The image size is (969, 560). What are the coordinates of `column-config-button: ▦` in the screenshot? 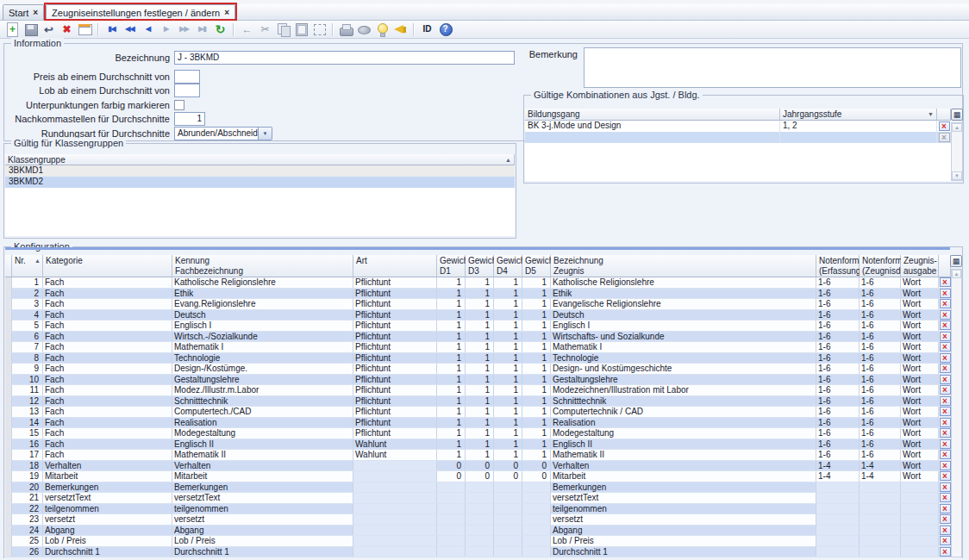 It's located at (956, 261).